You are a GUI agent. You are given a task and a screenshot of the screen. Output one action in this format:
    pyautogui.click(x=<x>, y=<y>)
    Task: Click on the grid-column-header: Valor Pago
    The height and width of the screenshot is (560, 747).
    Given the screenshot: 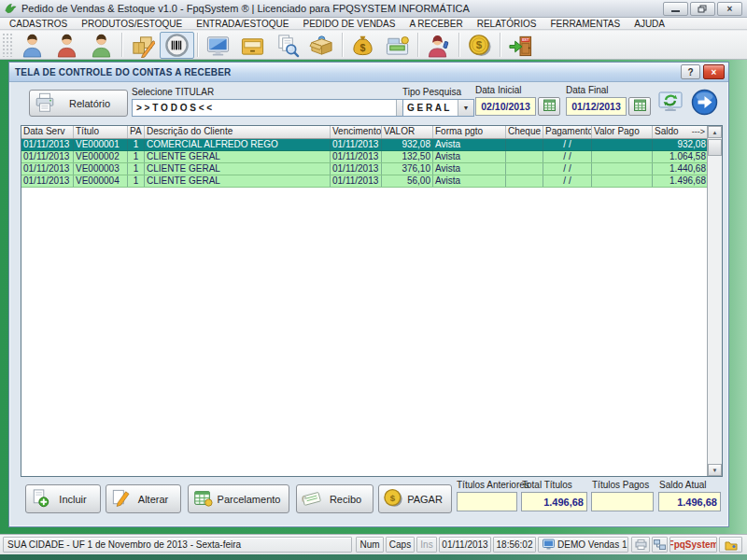 What is the action you would take?
    pyautogui.click(x=622, y=133)
    